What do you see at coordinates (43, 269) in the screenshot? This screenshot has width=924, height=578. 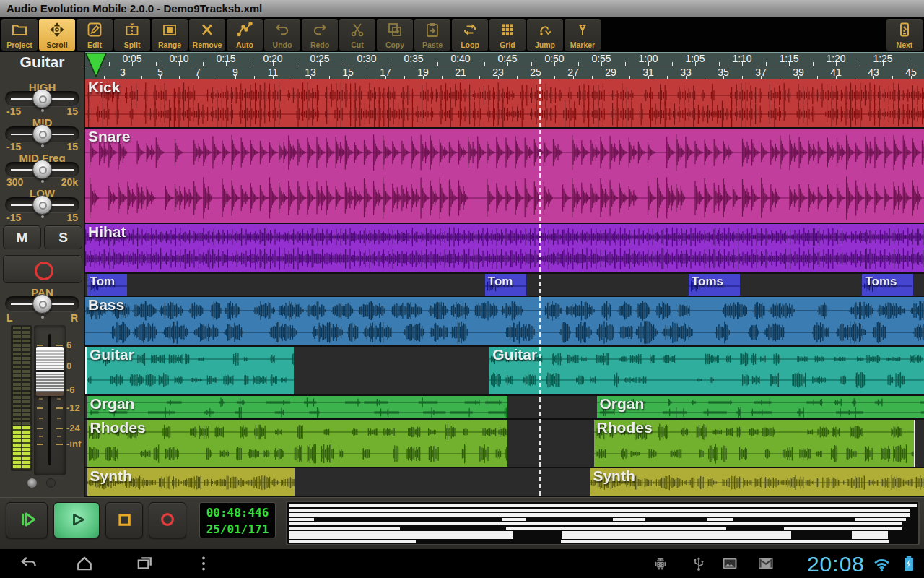 I see `arm-record-button` at bounding box center [43, 269].